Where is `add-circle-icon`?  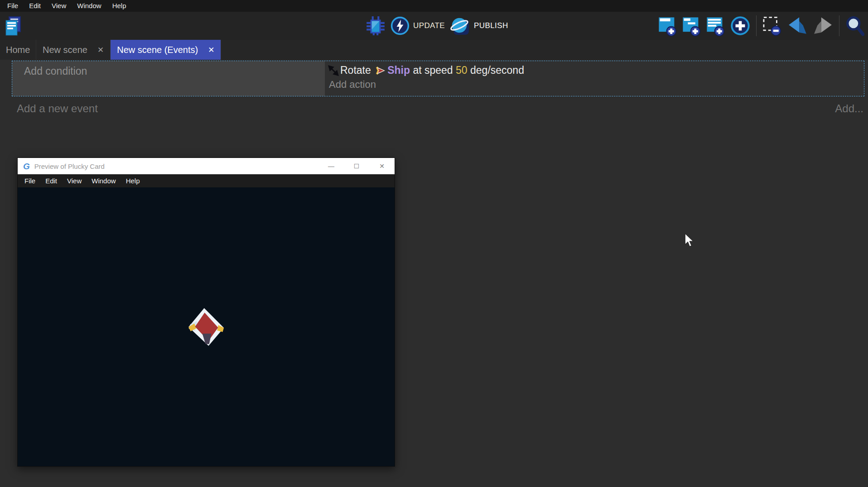 add-circle-icon is located at coordinates (740, 26).